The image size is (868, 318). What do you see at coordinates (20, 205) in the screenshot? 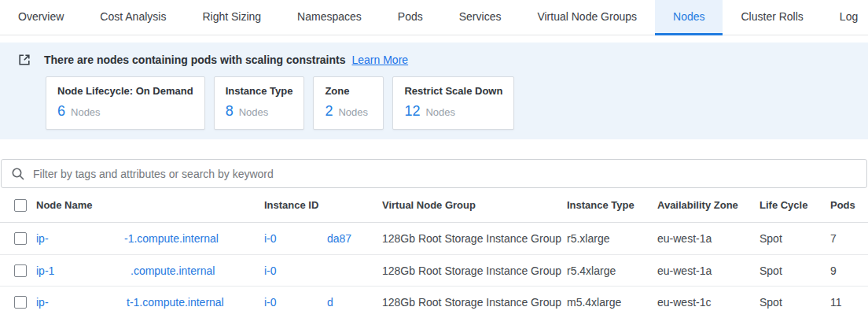
I see `select-all-checkbox` at bounding box center [20, 205].